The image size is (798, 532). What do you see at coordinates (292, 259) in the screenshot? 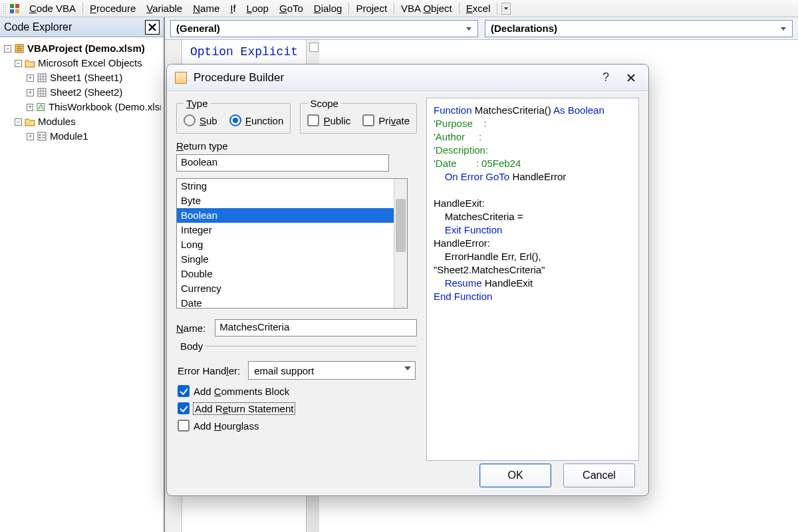
I see `list-item: Single` at bounding box center [292, 259].